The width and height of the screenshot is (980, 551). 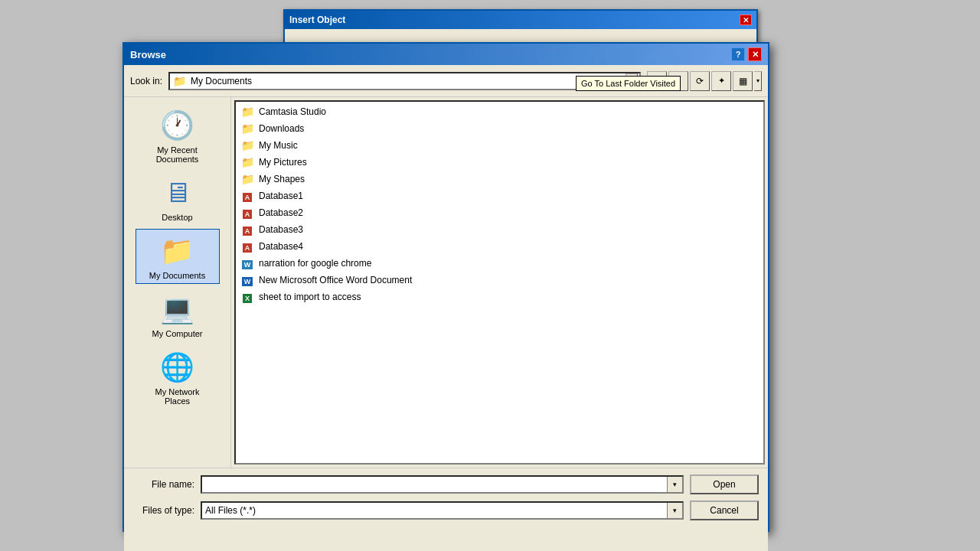 I want to click on recent-icon: 🕐, so click(x=178, y=126).